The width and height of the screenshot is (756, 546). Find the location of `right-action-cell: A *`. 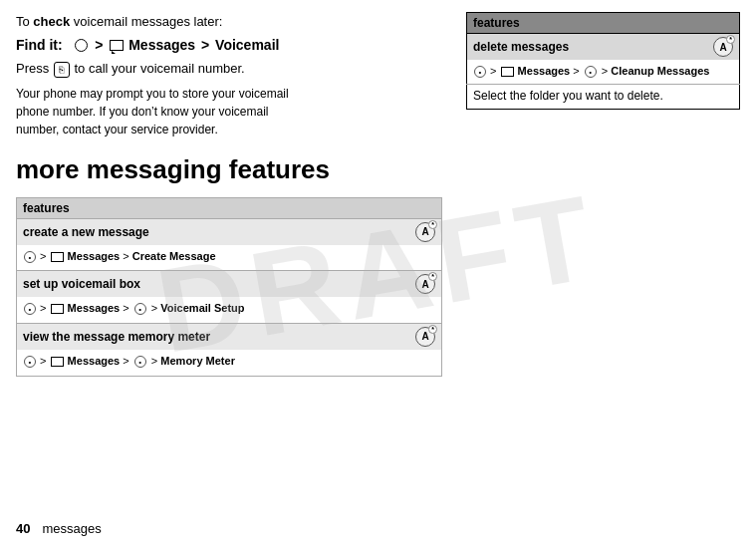

right-action-cell: A * is located at coordinates (723, 48).